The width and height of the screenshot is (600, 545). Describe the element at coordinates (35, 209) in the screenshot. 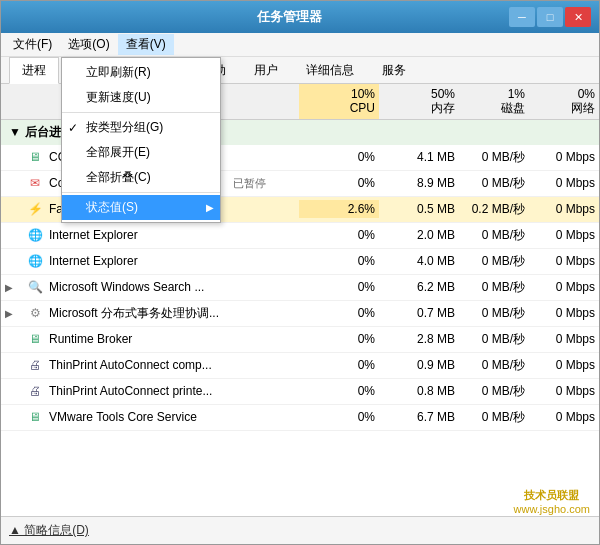

I see `process-icon: ⚡` at that location.